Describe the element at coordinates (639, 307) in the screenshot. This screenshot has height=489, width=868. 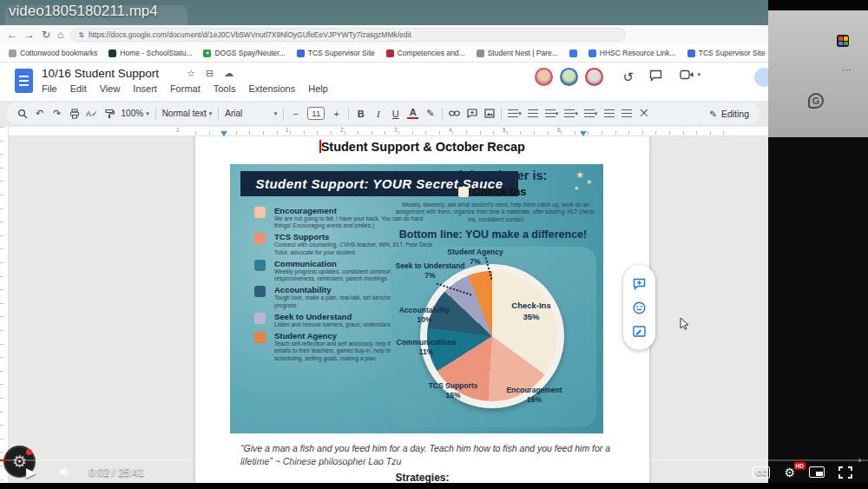
I see `emoji-reaction-button` at that location.